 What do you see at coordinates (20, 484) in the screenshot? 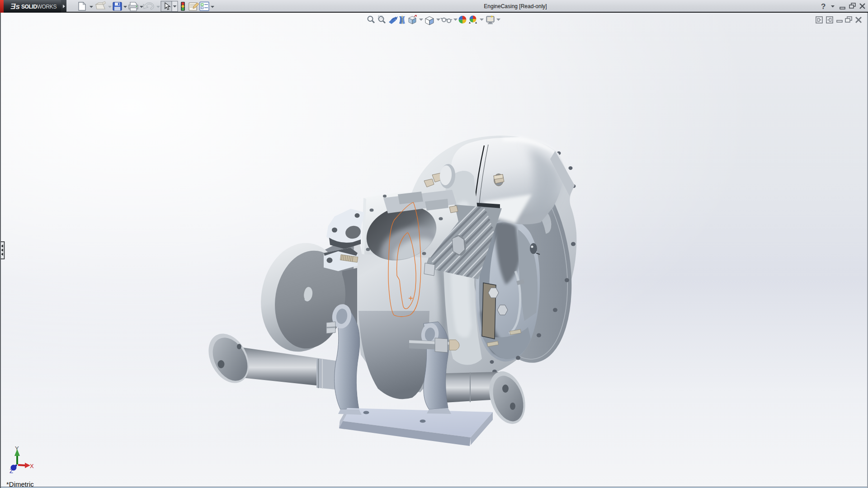
I see `svg-text: *Dimetric` at bounding box center [20, 484].